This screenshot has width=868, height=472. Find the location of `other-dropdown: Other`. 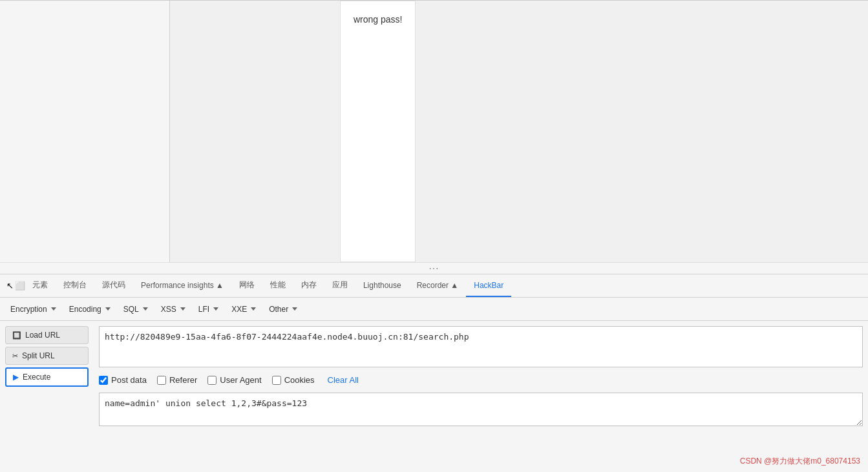

other-dropdown: Other is located at coordinates (283, 309).